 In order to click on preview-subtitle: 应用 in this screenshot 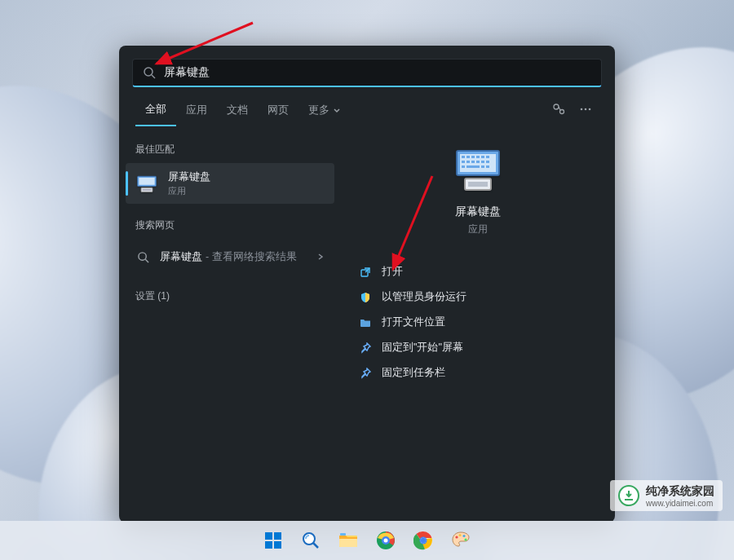, I will do `click(478, 230)`.